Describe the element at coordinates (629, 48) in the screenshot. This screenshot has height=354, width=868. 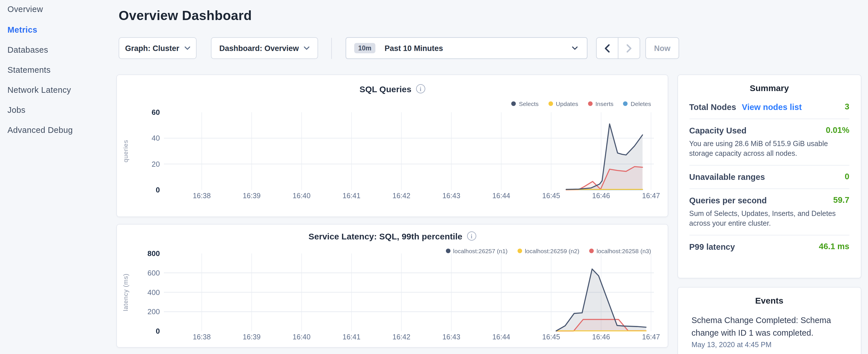
I see `next-time-button` at that location.